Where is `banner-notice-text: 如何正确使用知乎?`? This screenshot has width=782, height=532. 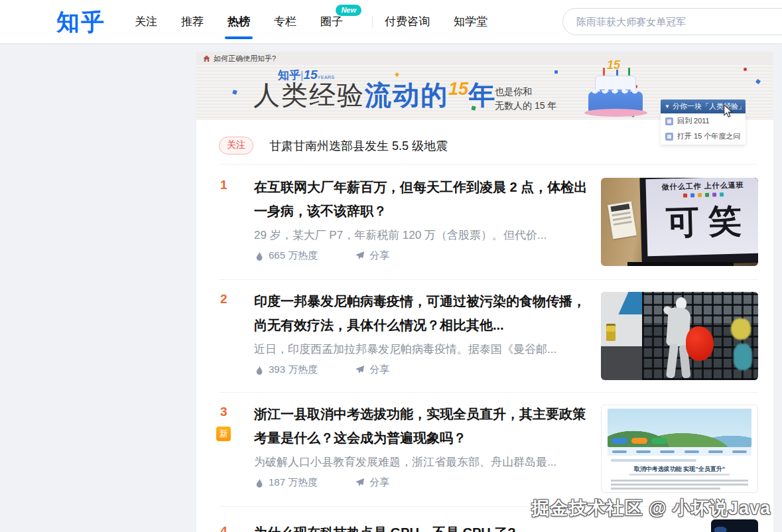 banner-notice-text: 如何正确使用知乎? is located at coordinates (245, 58).